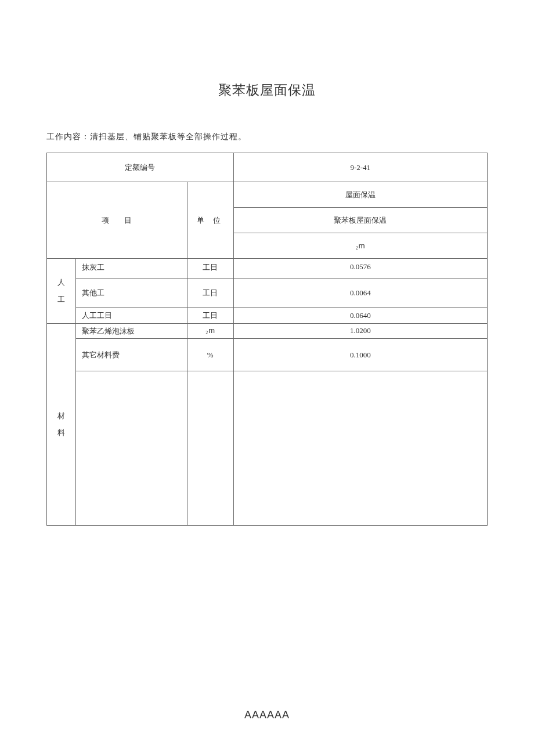  Describe the element at coordinates (360, 195) in the screenshot. I see `category-cell: 屋面保温` at that location.